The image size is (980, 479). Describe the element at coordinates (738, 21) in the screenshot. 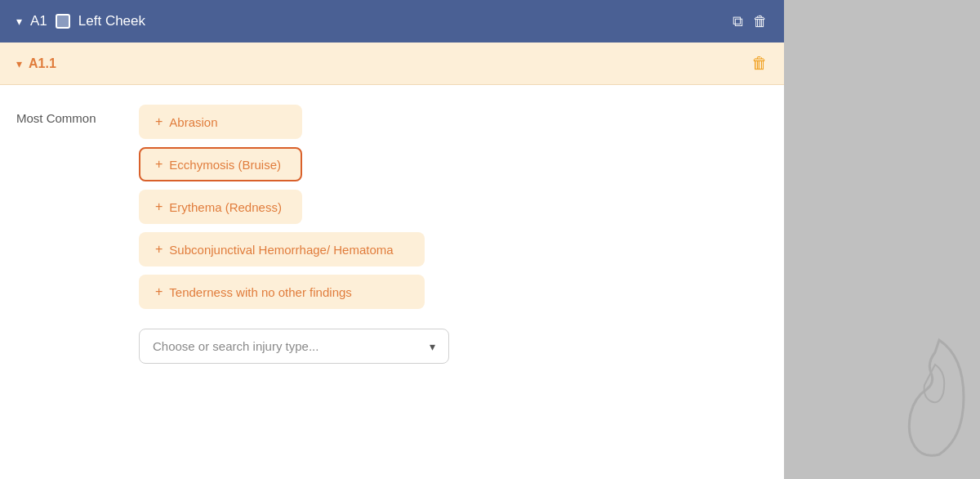

I see `copy-icon: ⧉` at that location.